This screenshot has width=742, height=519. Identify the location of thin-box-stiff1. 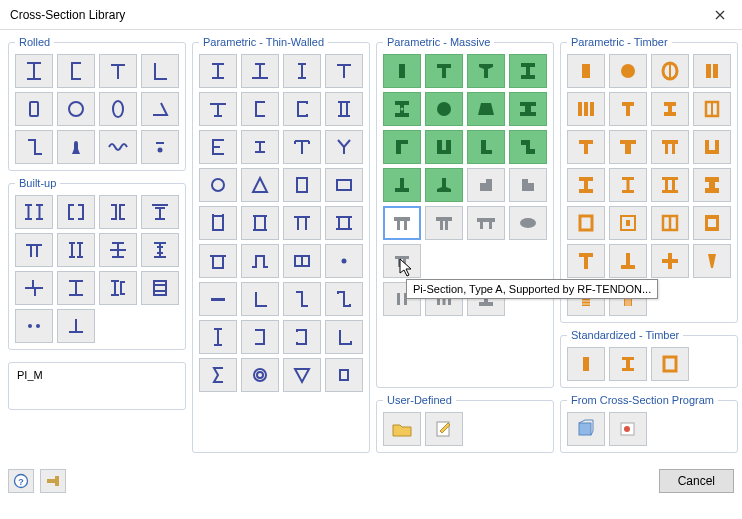
(218, 223).